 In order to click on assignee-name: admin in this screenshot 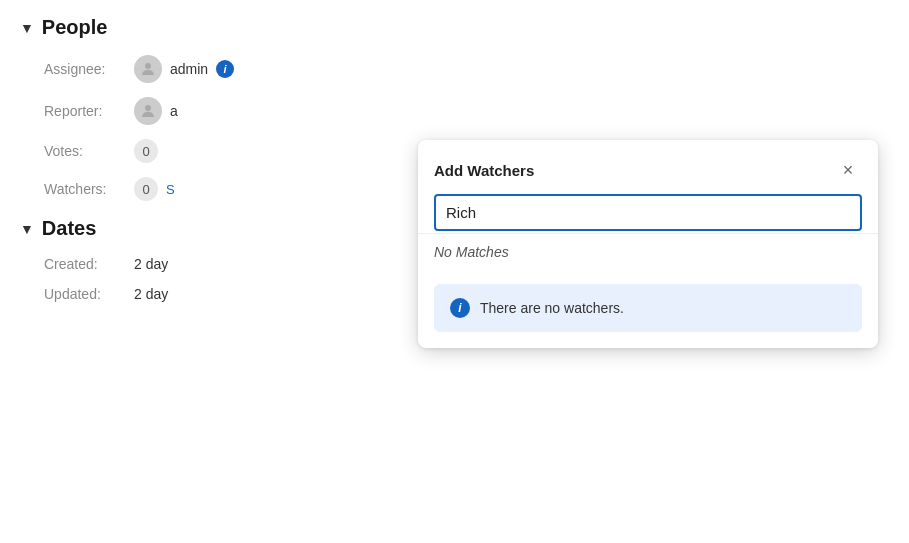, I will do `click(189, 69)`.